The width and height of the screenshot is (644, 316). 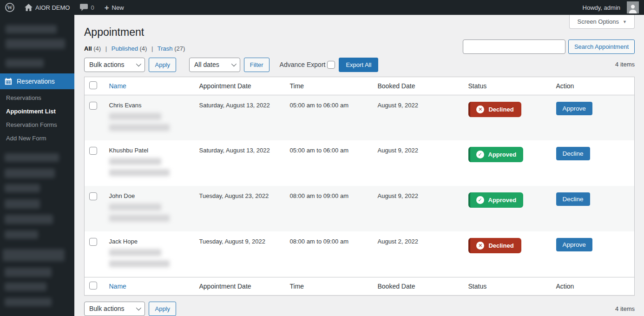 I want to click on home-icon, so click(x=29, y=7).